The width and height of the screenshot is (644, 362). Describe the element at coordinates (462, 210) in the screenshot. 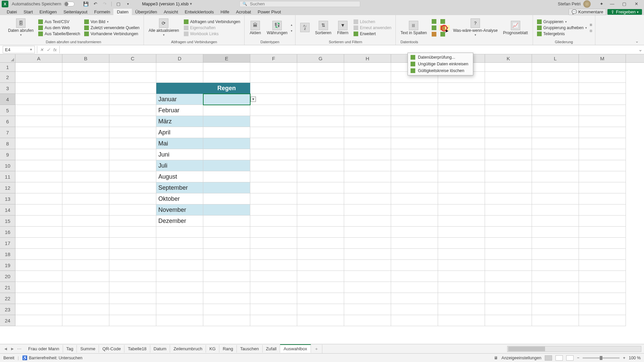

I see `cell-J14` at that location.